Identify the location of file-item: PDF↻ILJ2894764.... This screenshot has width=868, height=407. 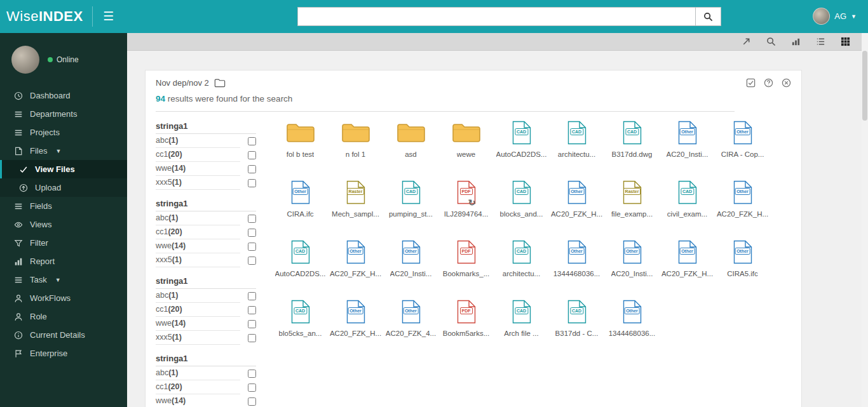
(466, 198).